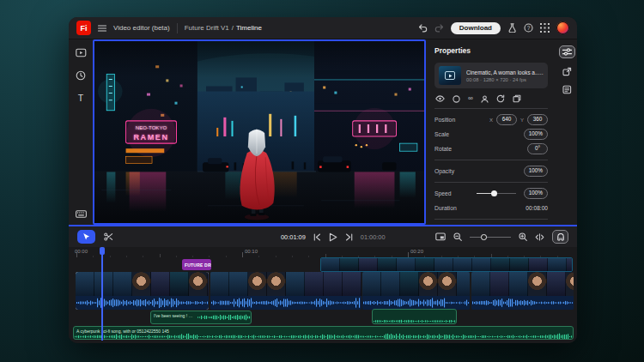  What do you see at coordinates (223, 317) in the screenshot?
I see `audio-waveform` at bounding box center [223, 317].